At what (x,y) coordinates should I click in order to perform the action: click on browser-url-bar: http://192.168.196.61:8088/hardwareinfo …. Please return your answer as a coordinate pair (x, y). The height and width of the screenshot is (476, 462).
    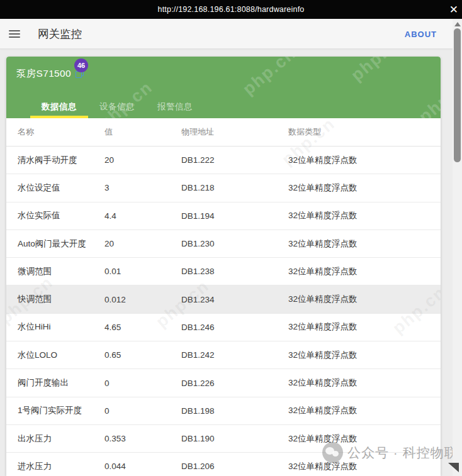
    Looking at the image, I should click on (231, 9).